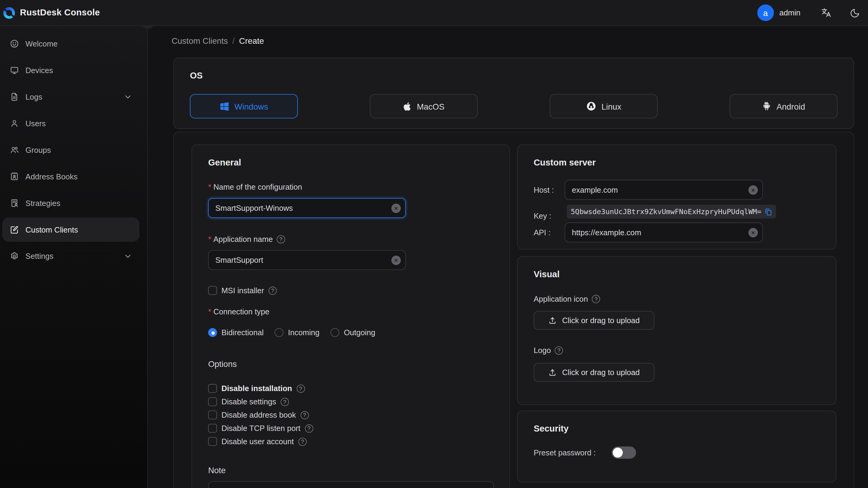 This screenshot has height=488, width=868. What do you see at coordinates (51, 177) in the screenshot?
I see `sidebar-item-label: Address Books` at bounding box center [51, 177].